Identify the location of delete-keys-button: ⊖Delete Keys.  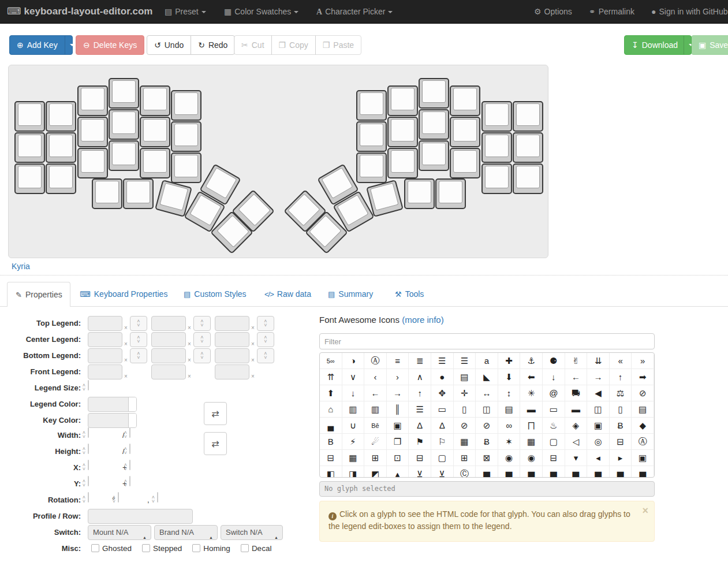
(110, 45).